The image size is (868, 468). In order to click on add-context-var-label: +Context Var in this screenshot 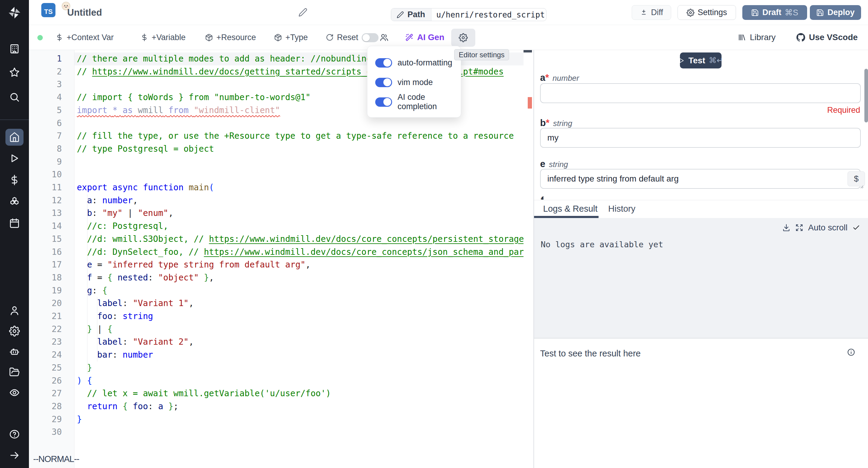, I will do `click(90, 37)`.